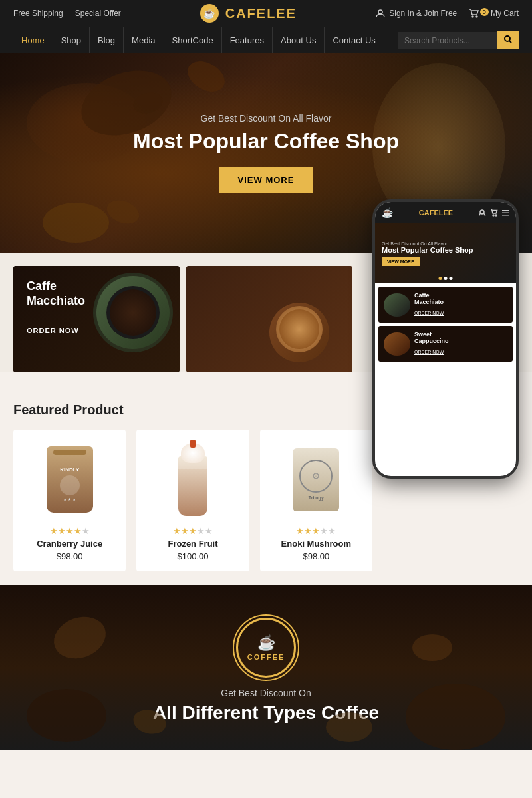 The height and width of the screenshot is (798, 532). I want to click on nav-blog: Blog, so click(106, 40).